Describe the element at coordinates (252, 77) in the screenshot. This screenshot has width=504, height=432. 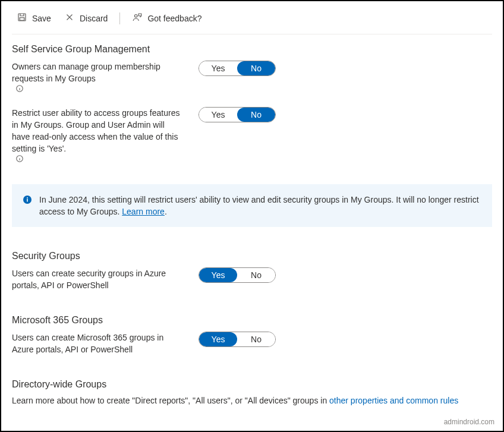
I see `setting-row-owners-manage: Owners can manage group membership reque…` at that location.